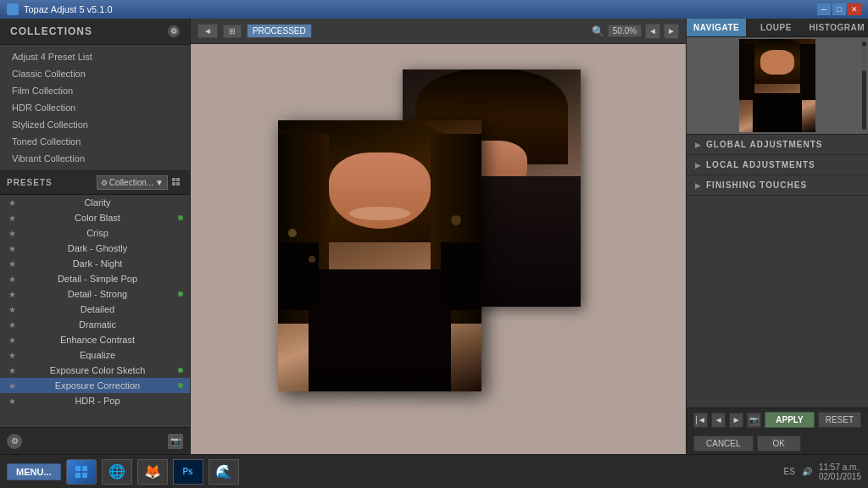 Image resolution: width=868 pixels, height=488 pixels. I want to click on preset-item-hdr-pop: ★ HDR - Pop, so click(95, 401).